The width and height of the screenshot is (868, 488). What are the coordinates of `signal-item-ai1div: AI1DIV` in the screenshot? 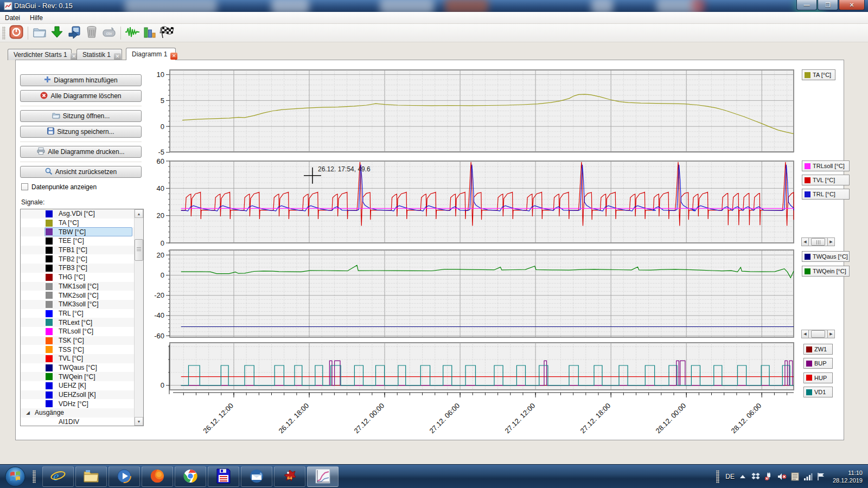 It's located at (82, 422).